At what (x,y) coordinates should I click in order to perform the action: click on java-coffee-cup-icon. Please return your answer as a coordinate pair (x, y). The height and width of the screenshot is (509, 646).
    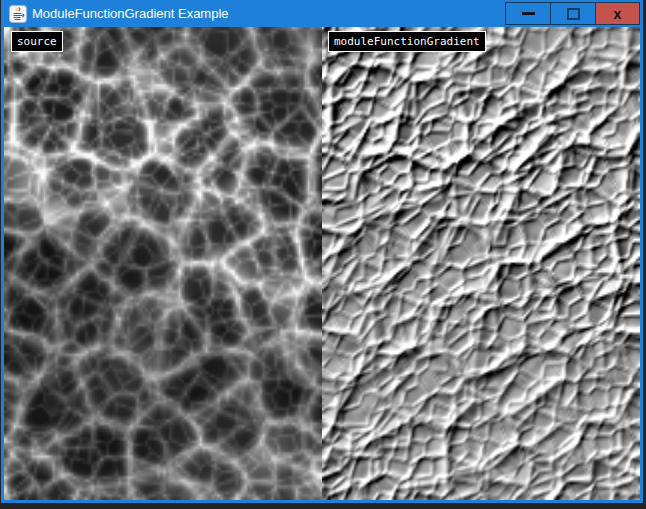
    Looking at the image, I should click on (18, 14).